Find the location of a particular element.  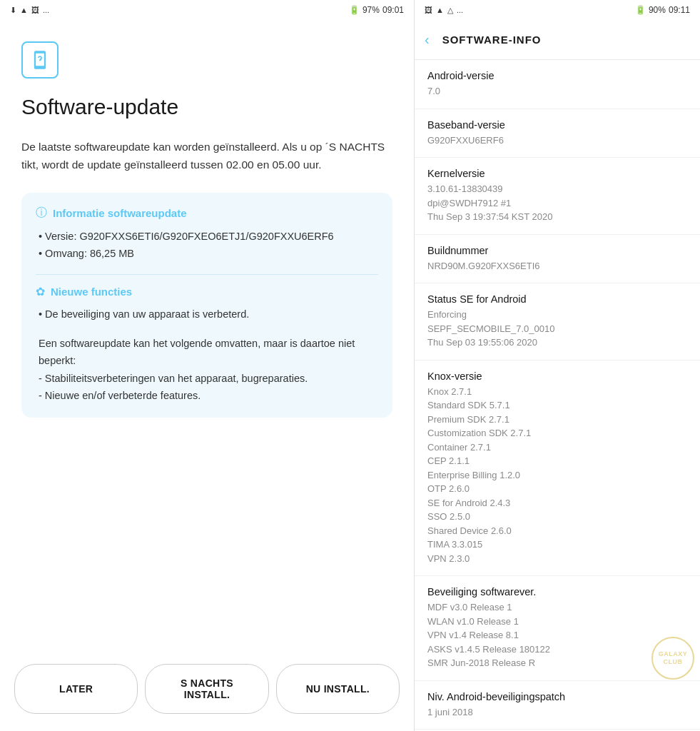

clock-right: 09:11 is located at coordinates (679, 10).